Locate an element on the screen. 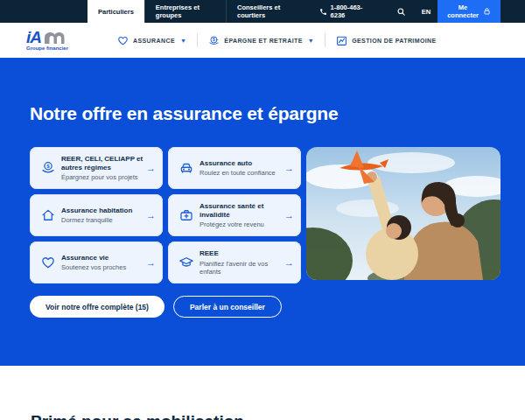  house-icon is located at coordinates (48, 215).